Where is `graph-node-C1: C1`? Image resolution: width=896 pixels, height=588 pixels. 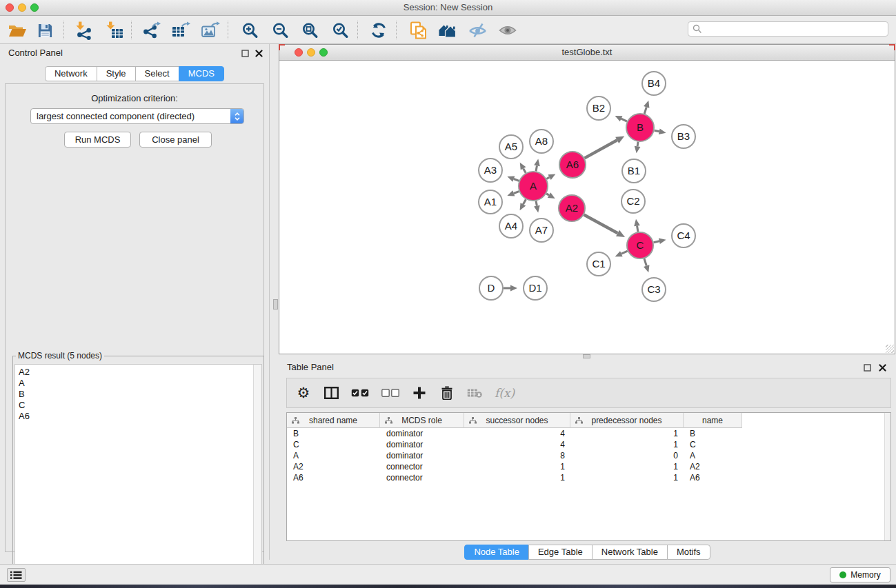
graph-node-C1: C1 is located at coordinates (599, 264).